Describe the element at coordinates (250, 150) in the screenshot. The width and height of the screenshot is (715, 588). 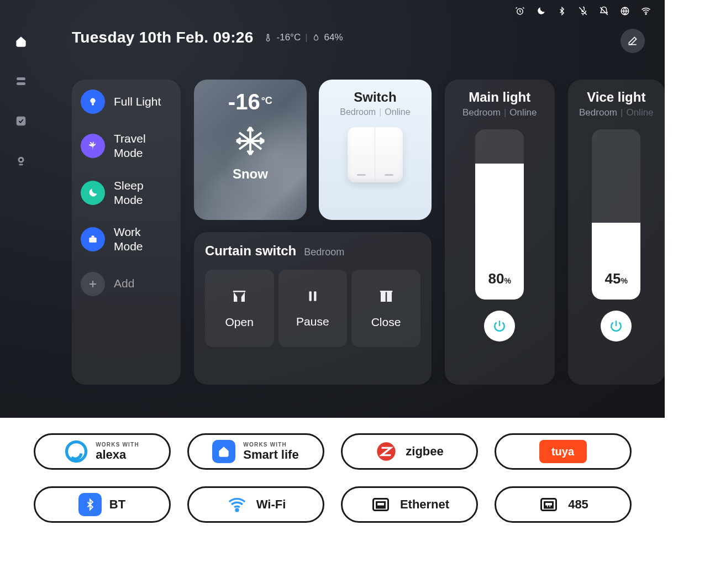
I see `weather-card: -16°C Snow` at that location.